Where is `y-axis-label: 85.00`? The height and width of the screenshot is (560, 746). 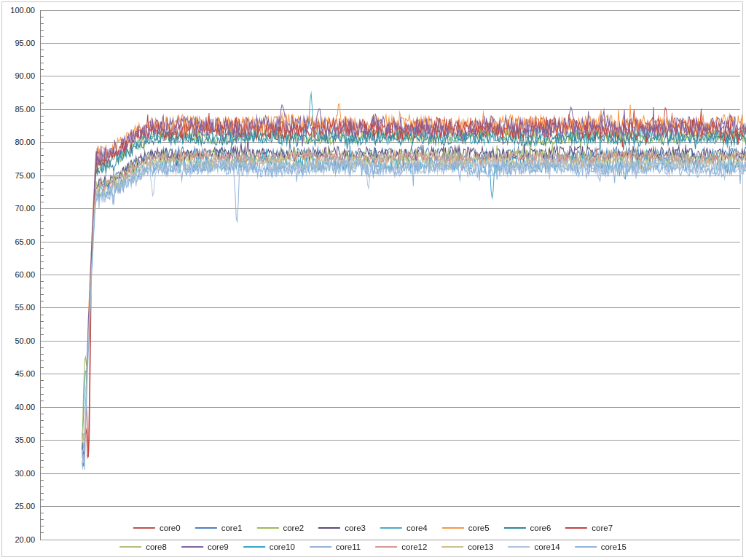
y-axis-label: 85.00 is located at coordinates (17, 109).